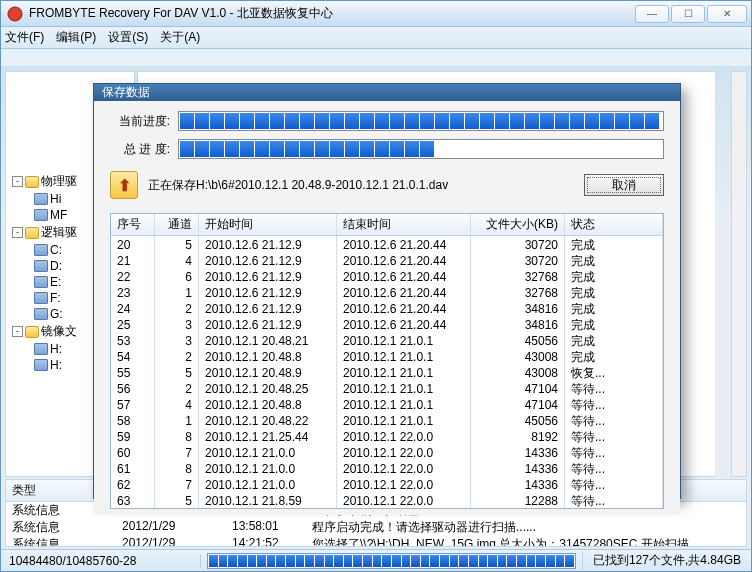  Describe the element at coordinates (376, 38) in the screenshot. I see `menubar: 文件(F) 编辑(P) 设置(S) 关于(A)` at that location.